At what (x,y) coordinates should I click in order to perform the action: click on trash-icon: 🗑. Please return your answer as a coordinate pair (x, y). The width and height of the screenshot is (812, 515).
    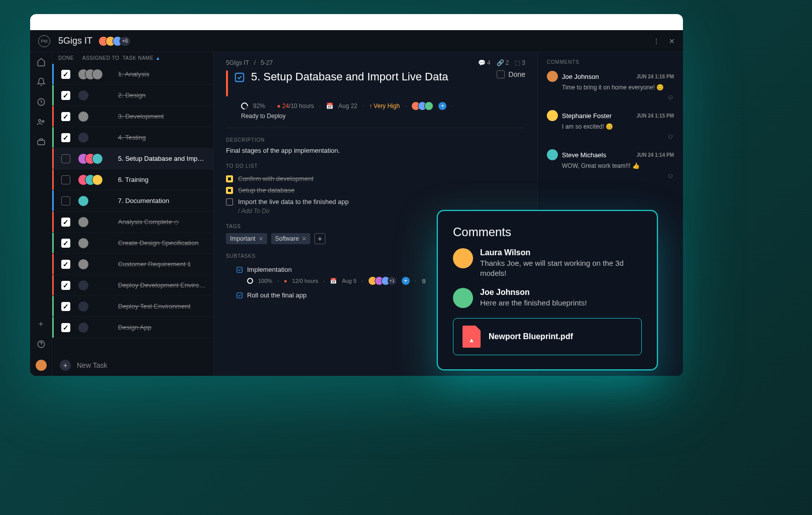
    Looking at the image, I should click on (424, 281).